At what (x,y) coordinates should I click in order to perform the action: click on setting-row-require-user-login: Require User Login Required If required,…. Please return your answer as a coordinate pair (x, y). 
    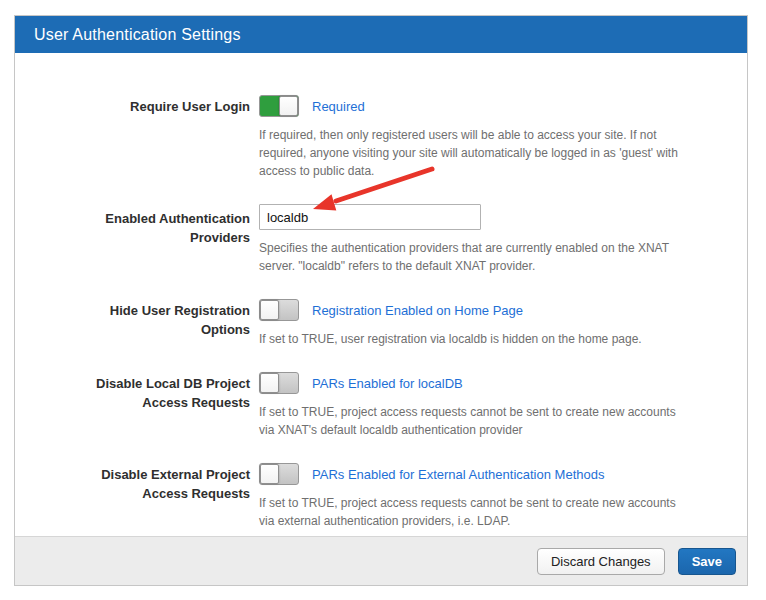
    Looking at the image, I should click on (381, 138).